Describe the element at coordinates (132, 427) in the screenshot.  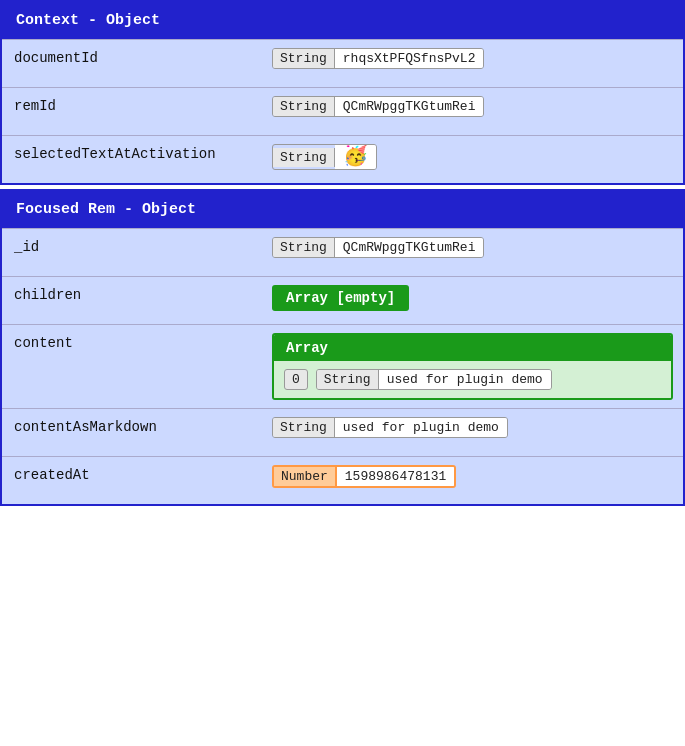
I see `key-contentAsMarkdown: contentAsMarkdown` at that location.